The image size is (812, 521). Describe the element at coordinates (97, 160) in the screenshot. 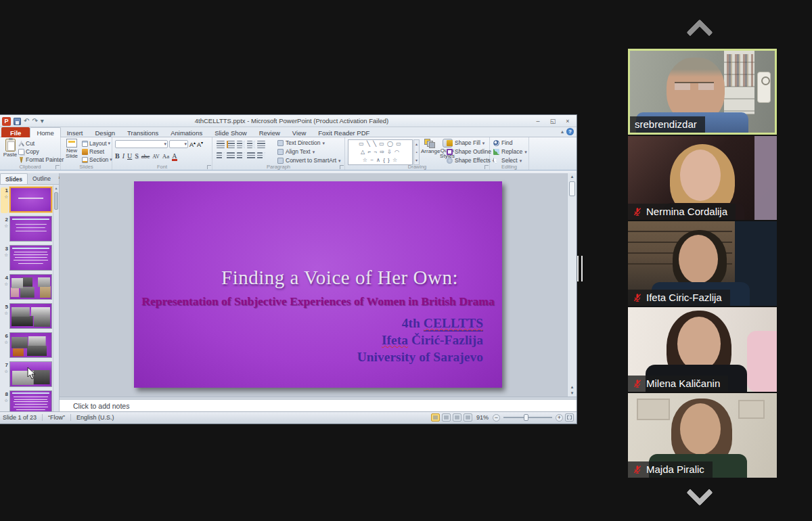

I see `section-button: Section▾` at that location.